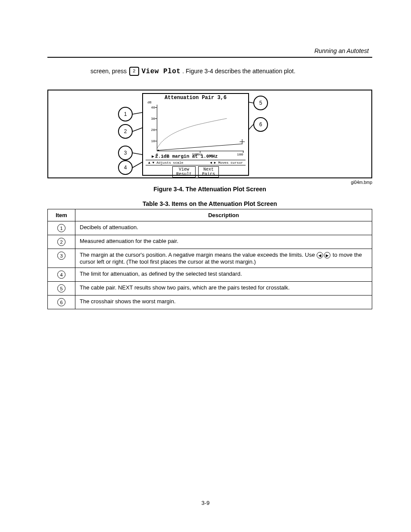 Image resolution: width=411 pixels, height=532 pixels. What do you see at coordinates (210, 275) in the screenshot?
I see `table-row: 4 The limit for attenuation, as defined …` at bounding box center [210, 275].